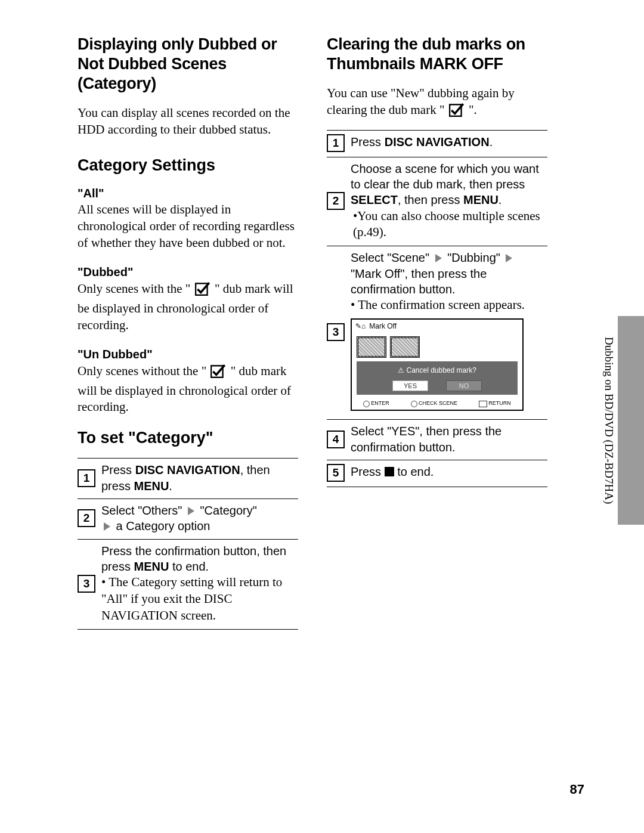 The width and height of the screenshot is (644, 833). I want to click on step-note: You can also choose multiple scenes (p.4…, so click(447, 224).